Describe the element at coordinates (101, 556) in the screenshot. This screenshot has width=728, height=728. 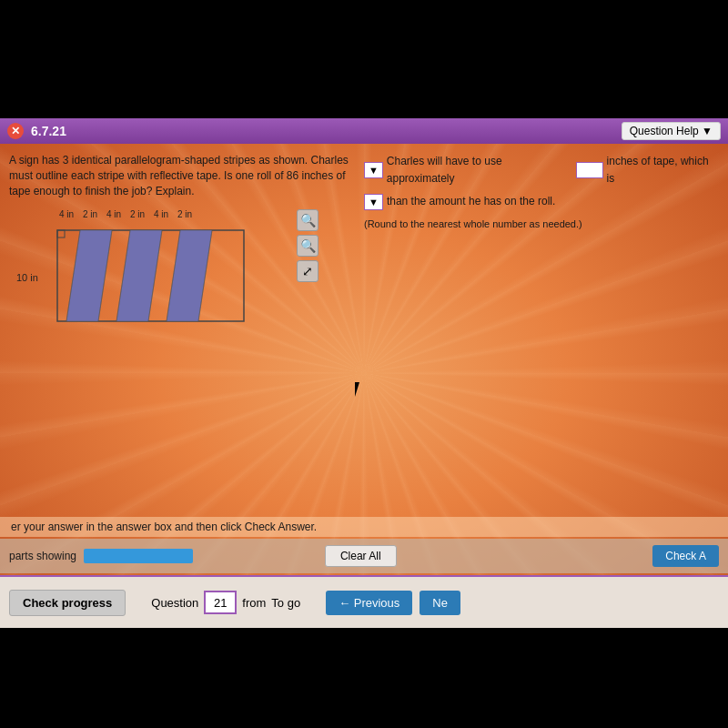
I see `parts-showing: parts showing` at that location.